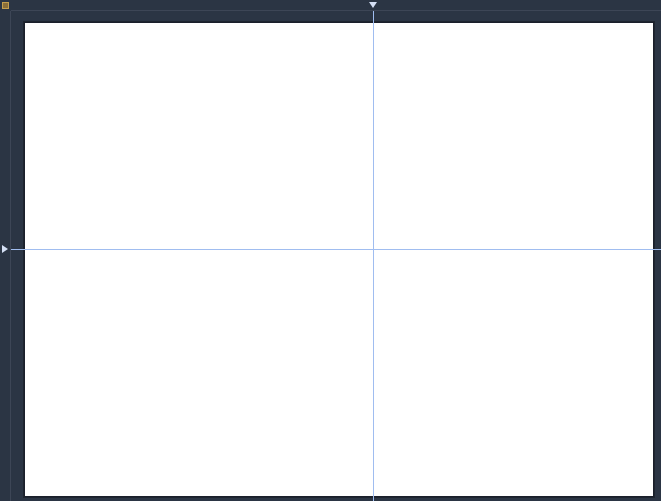 This screenshot has width=661, height=501. Describe the element at coordinates (6, 6) in the screenshot. I see `ruler-origin-corner` at that location.